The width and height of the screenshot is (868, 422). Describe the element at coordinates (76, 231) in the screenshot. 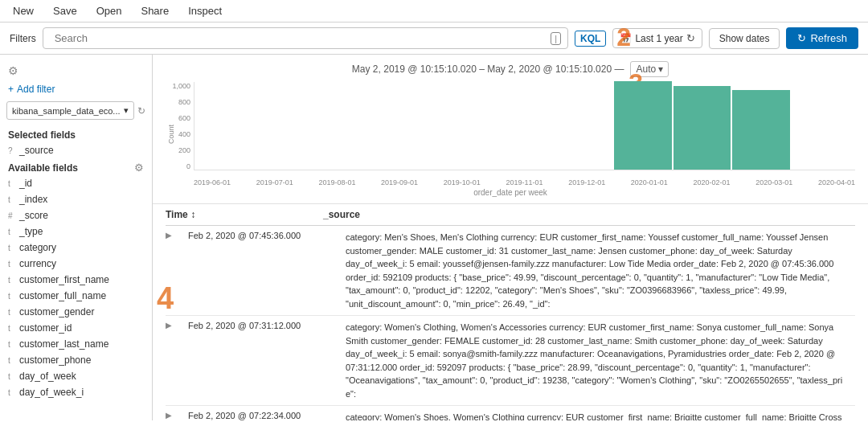

I see `available-field-_type: t_type` at that location.